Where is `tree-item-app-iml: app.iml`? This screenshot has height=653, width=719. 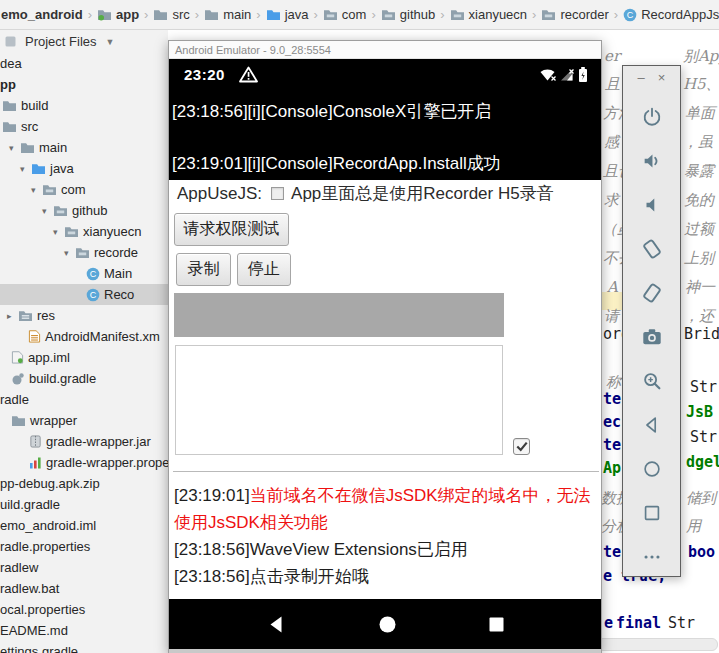
tree-item-app-iml: app.iml is located at coordinates (84, 358).